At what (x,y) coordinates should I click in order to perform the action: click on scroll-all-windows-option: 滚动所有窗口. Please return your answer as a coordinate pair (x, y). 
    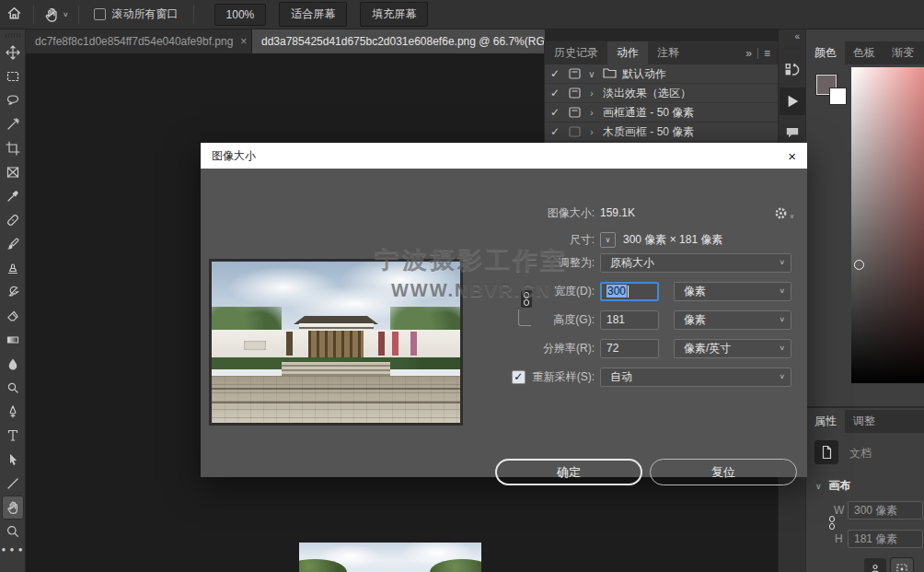
    Looking at the image, I should click on (136, 15).